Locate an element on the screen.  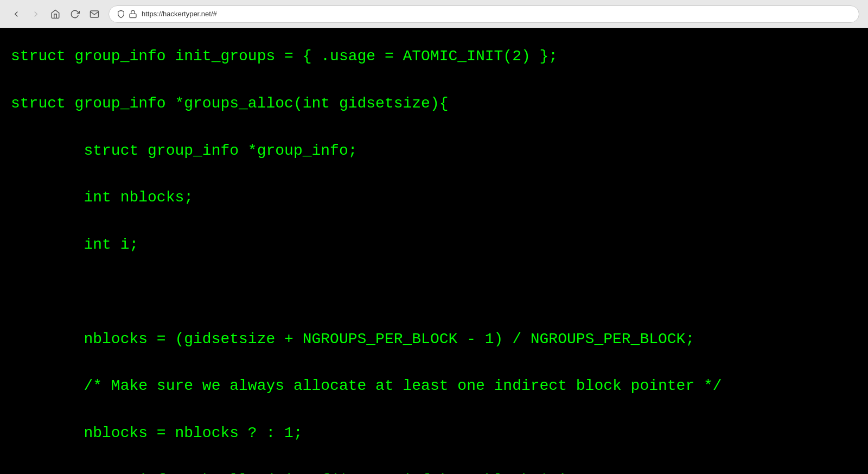
code-line-4: struct group_info *group_info; is located at coordinates (434, 151).